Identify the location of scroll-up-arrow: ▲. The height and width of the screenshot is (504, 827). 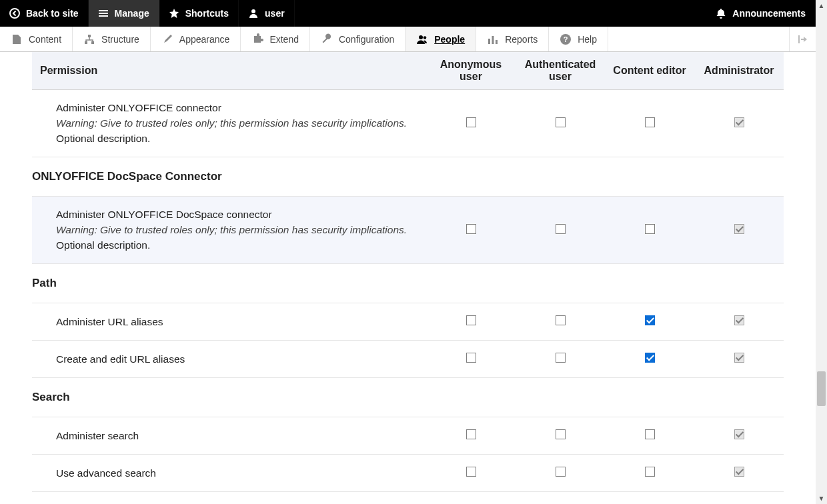
(822, 5).